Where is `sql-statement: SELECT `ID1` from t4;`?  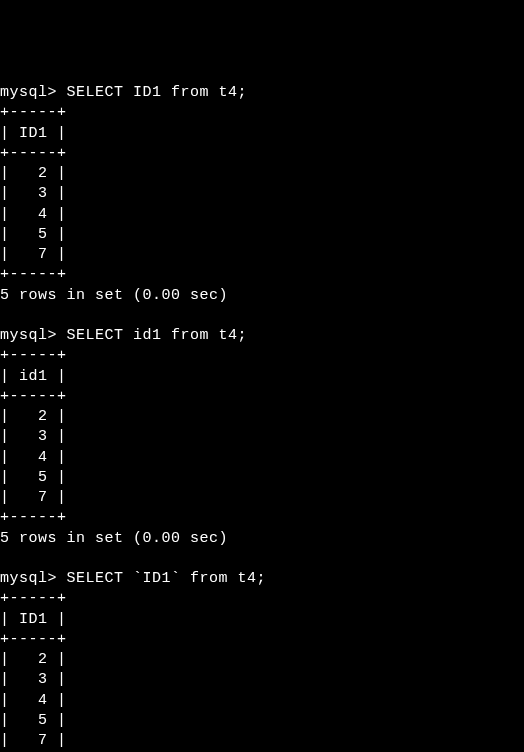 sql-statement: SELECT `ID1` from t4; is located at coordinates (167, 578).